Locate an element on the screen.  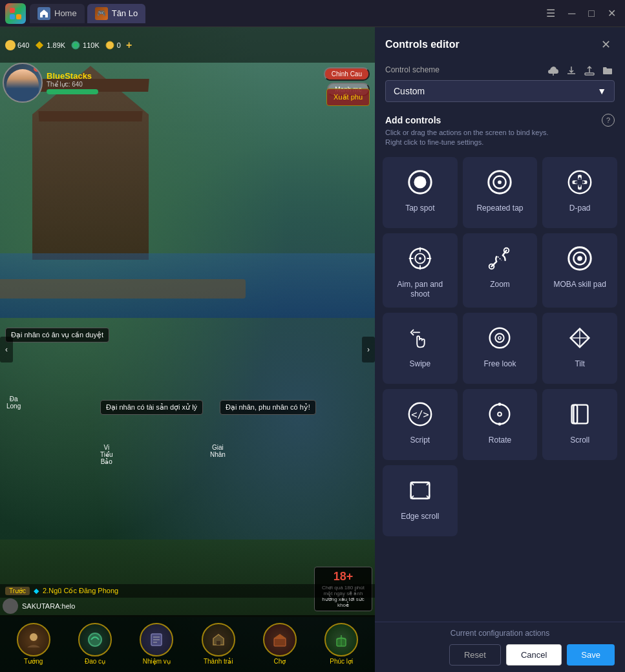
help-icon: ? is located at coordinates (608, 120).